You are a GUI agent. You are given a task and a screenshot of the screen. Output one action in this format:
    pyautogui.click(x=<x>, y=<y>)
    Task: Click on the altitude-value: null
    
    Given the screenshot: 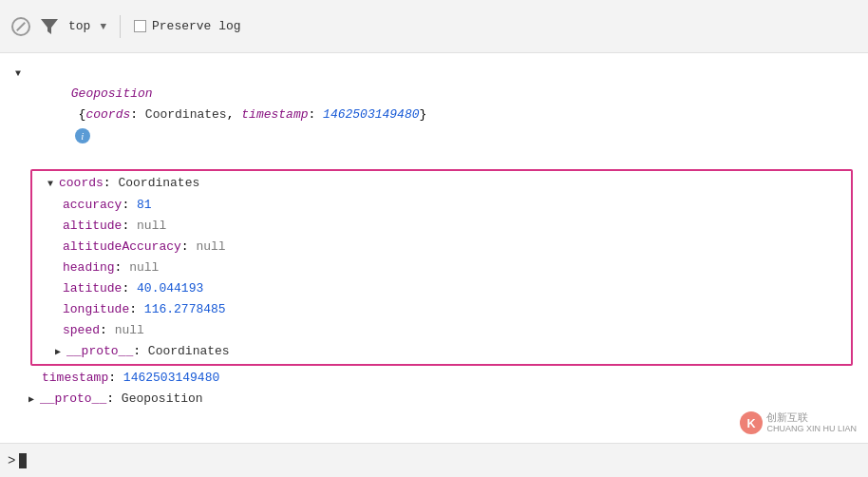 What is the action you would take?
    pyautogui.click(x=152, y=226)
    